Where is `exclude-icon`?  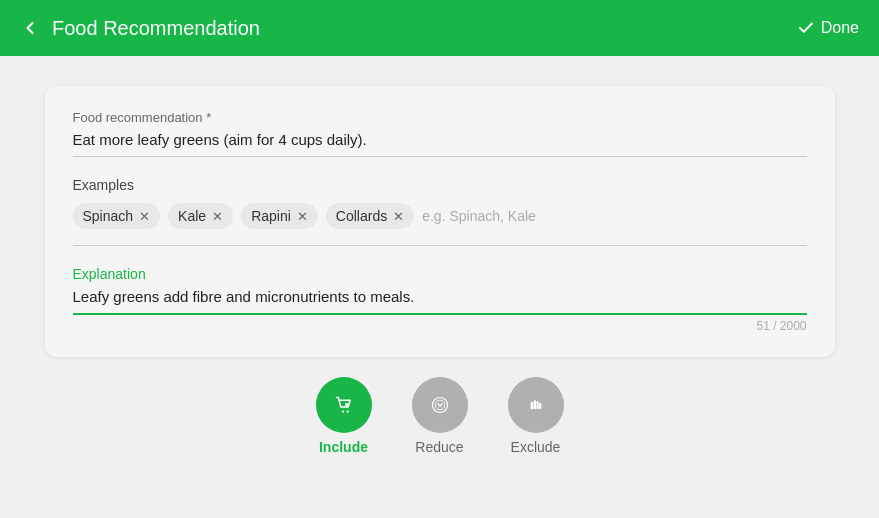
exclude-icon is located at coordinates (536, 405).